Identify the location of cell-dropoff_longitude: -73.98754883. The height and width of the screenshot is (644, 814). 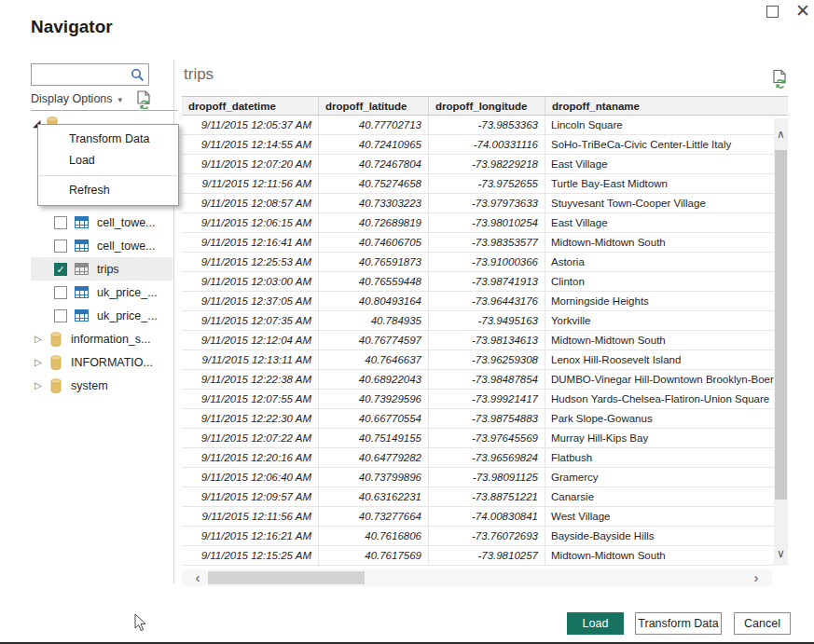
(487, 418).